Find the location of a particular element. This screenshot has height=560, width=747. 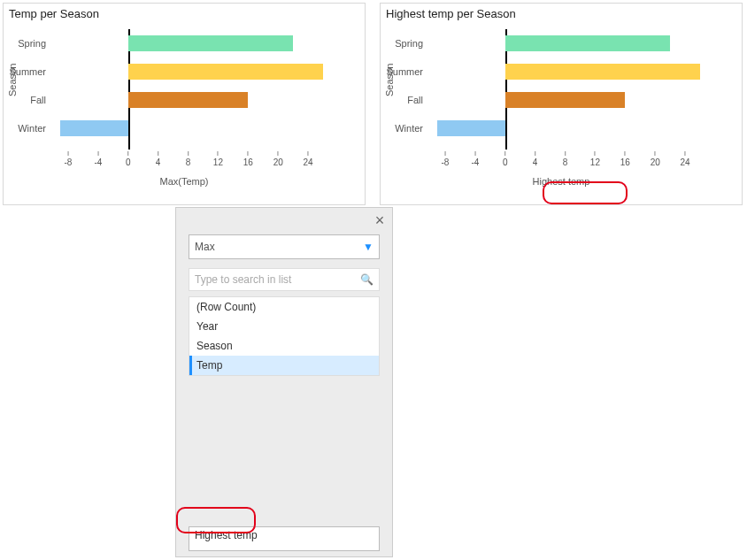

column-option: Year is located at coordinates (284, 326).